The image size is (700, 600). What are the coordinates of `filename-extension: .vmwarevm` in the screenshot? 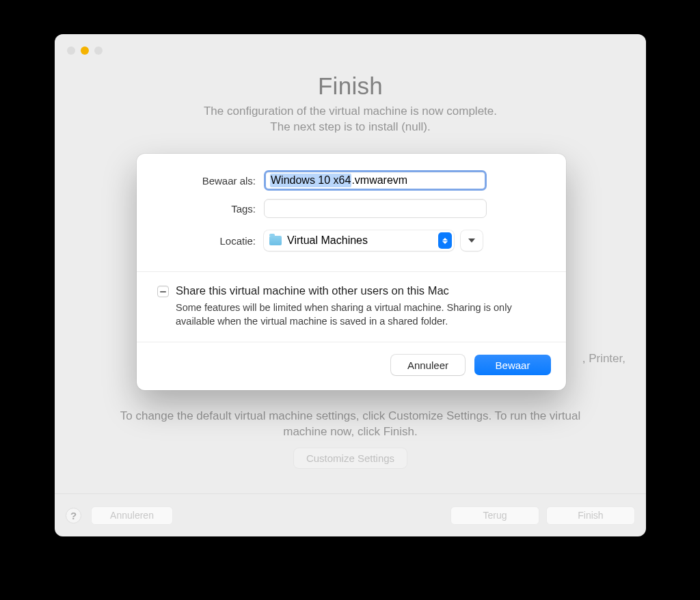 It's located at (379, 180).